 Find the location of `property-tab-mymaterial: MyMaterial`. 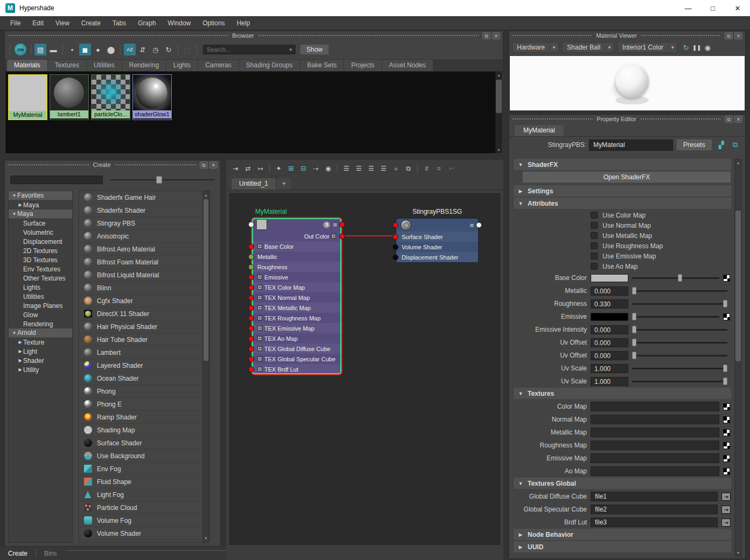

property-tab-mymaterial: MyMaterial is located at coordinates (539, 130).